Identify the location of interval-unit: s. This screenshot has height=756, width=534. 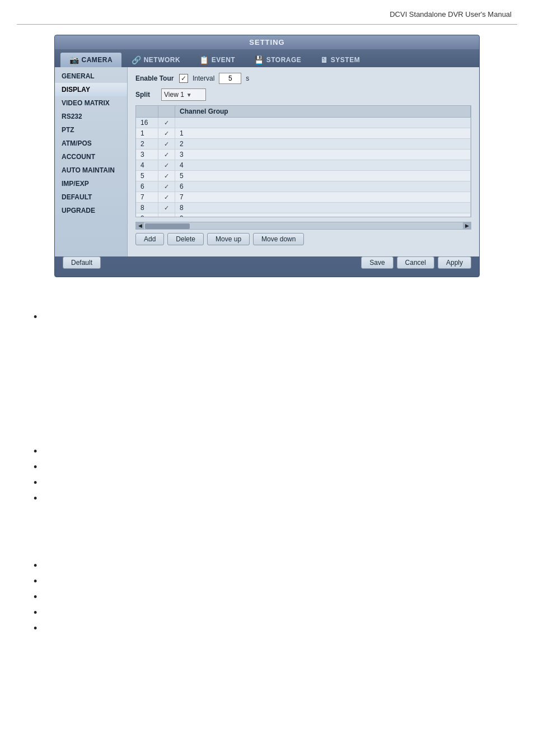
(247, 78).